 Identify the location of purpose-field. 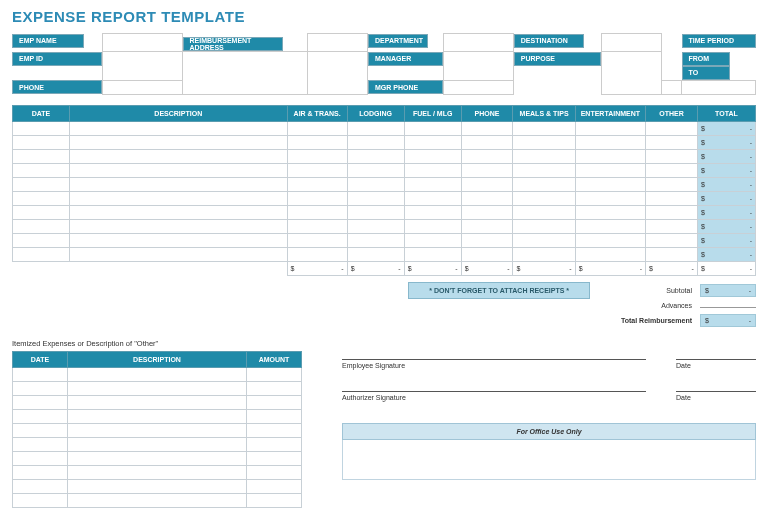
(632, 74).